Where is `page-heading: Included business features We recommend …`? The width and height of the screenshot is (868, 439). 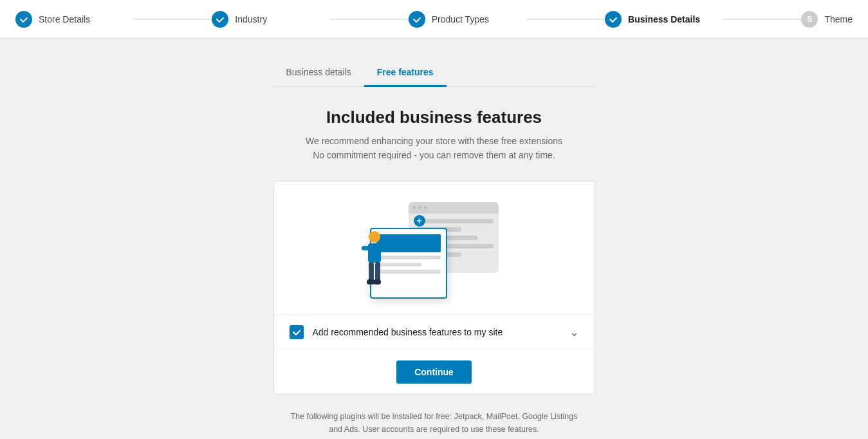
page-heading: Included business features We recommend … is located at coordinates (434, 135).